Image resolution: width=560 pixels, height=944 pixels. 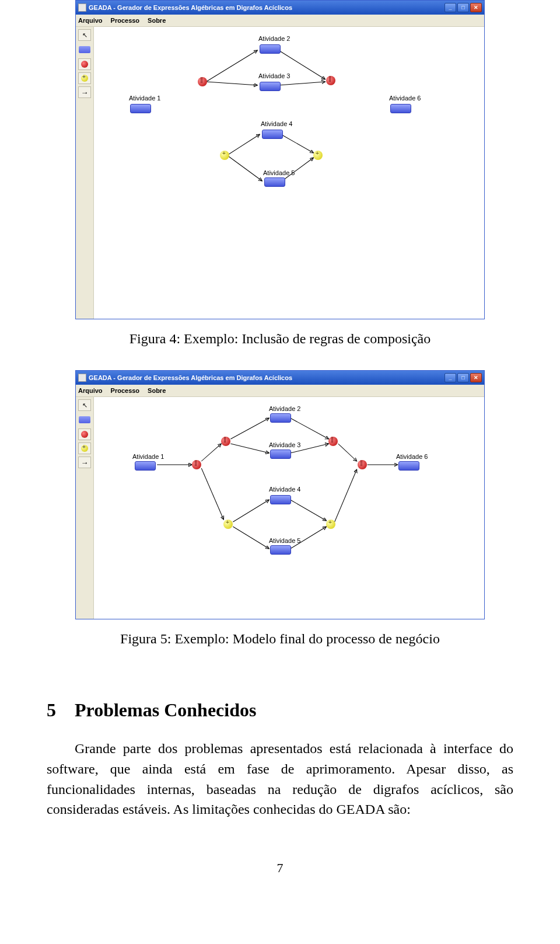 What do you see at coordinates (280, 639) in the screenshot?
I see `caption-fig5: Figura 5: Exemplo: Modelo final do proce…` at bounding box center [280, 639].